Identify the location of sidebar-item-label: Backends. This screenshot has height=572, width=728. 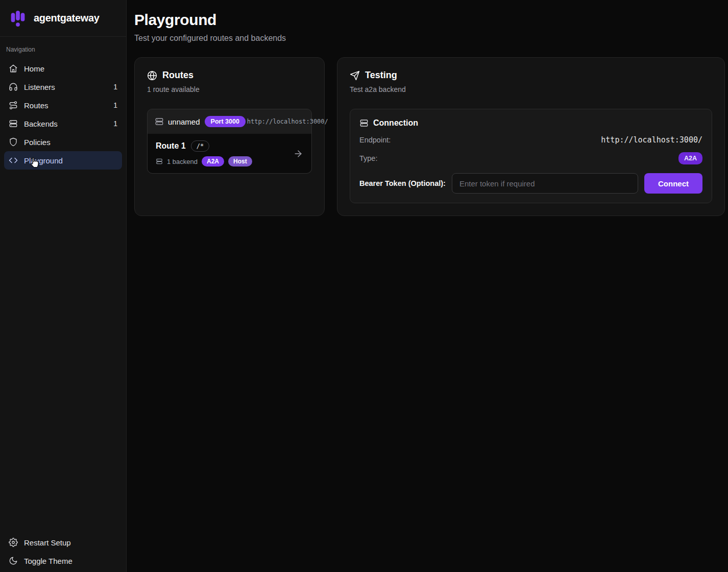
(41, 124).